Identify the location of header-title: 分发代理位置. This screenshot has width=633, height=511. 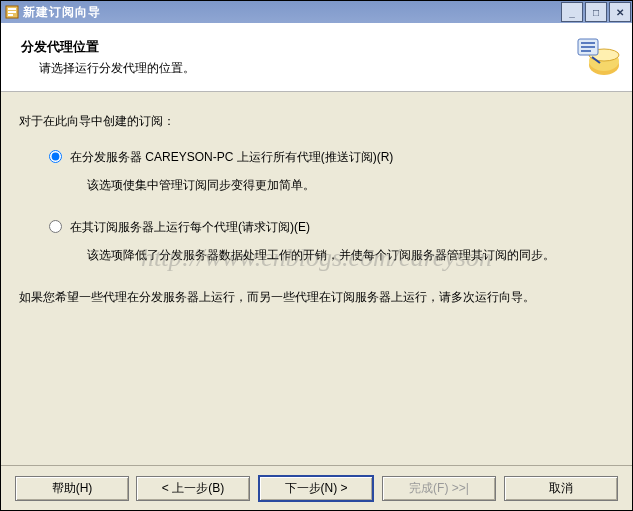
(296, 47).